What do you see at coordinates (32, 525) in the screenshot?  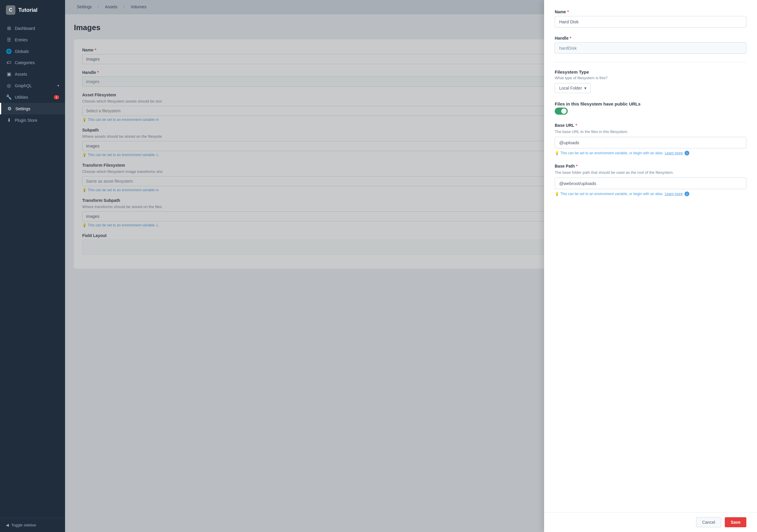 I see `sidebar-bottom: ◀ Toggle sidebar` at bounding box center [32, 525].